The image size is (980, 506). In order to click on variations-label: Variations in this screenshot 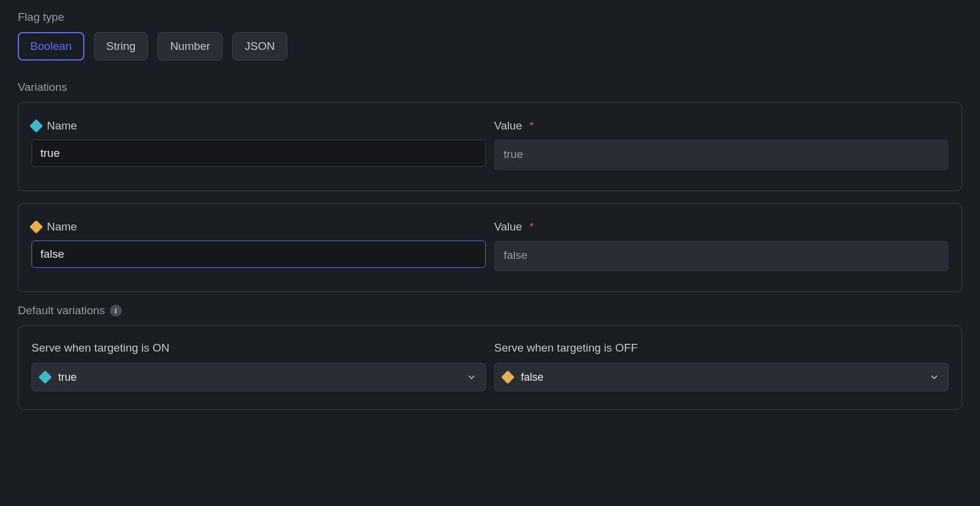, I will do `click(490, 87)`.